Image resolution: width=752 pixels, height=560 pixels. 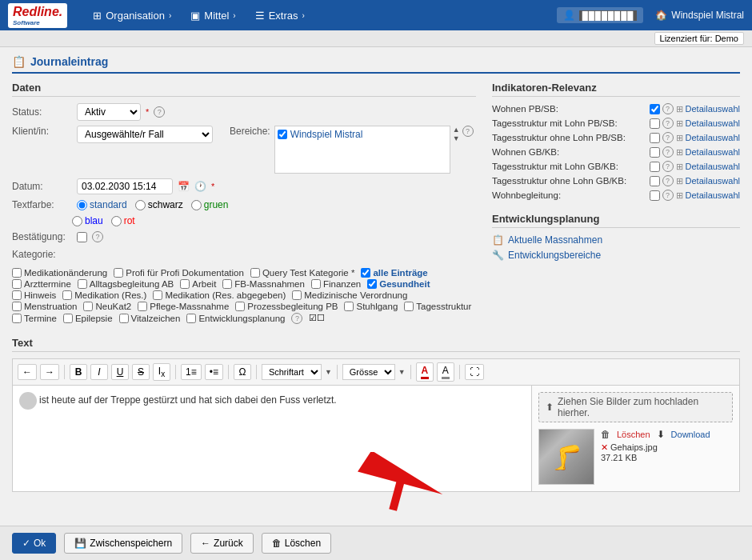 What do you see at coordinates (699, 15) in the screenshot?
I see `home-area: 🏠 Windspiel Mistral` at bounding box center [699, 15].